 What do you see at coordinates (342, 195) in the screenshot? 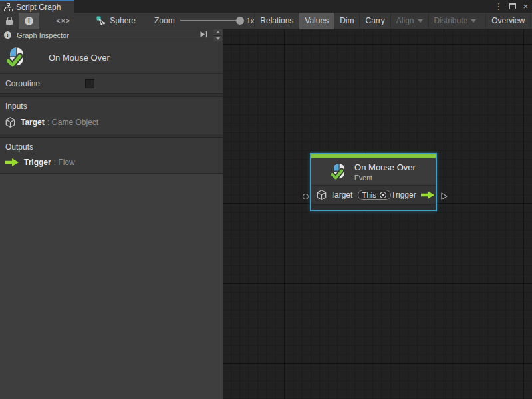
I see `node-input-label: Target` at bounding box center [342, 195].